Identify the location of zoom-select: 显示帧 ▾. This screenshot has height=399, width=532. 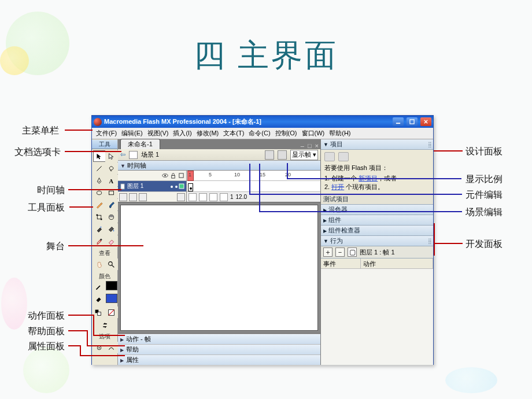
(304, 155).